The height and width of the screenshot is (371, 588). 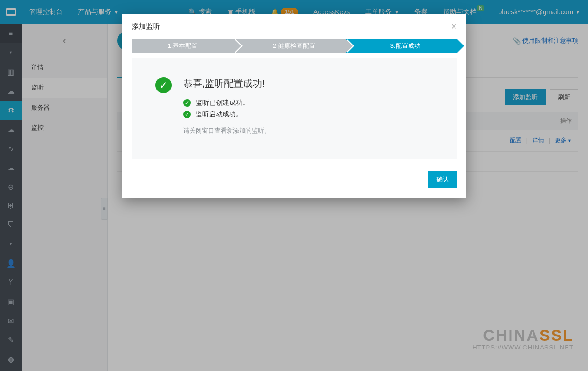 What do you see at coordinates (443, 180) in the screenshot?
I see `confirm-button: 确认` at bounding box center [443, 180].